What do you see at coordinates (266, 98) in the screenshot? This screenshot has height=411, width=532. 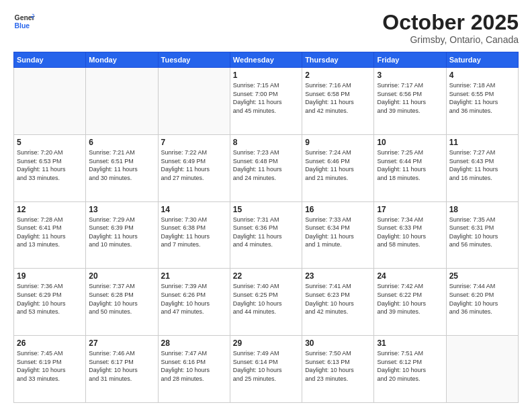 I see `day-info: Sunrise: 7:15 AM Sunset: 7:00 PM Dayligh…` at bounding box center [266, 98].